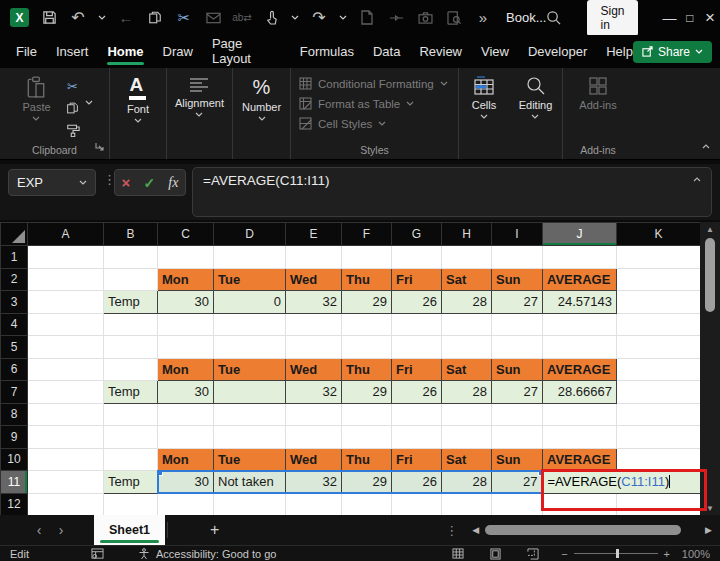 Image resolution: width=720 pixels, height=561 pixels. What do you see at coordinates (314, 460) in the screenshot?
I see `cell-E10: Wed` at bounding box center [314, 460].